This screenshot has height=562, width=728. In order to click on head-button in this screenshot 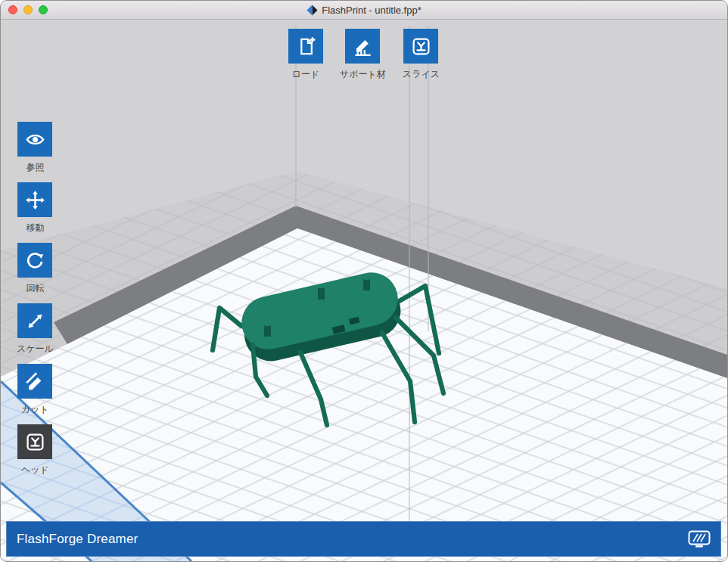, I will do `click(35, 442)`.